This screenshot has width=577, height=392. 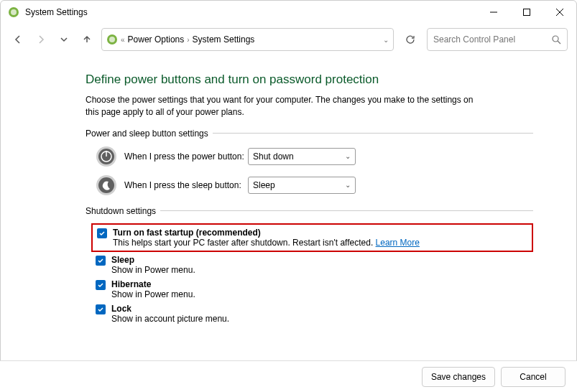 What do you see at coordinates (64, 39) in the screenshot?
I see `recent-locations-button` at bounding box center [64, 39].